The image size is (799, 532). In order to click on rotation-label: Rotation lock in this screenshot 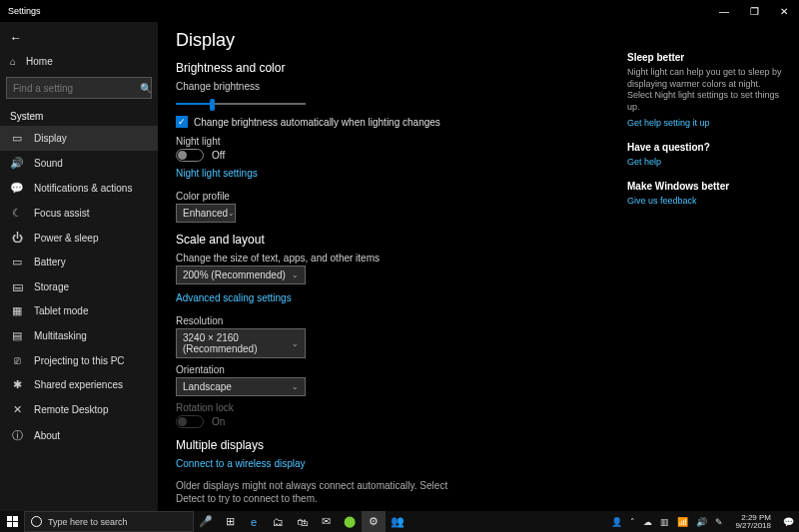, I will do `click(389, 407)`.